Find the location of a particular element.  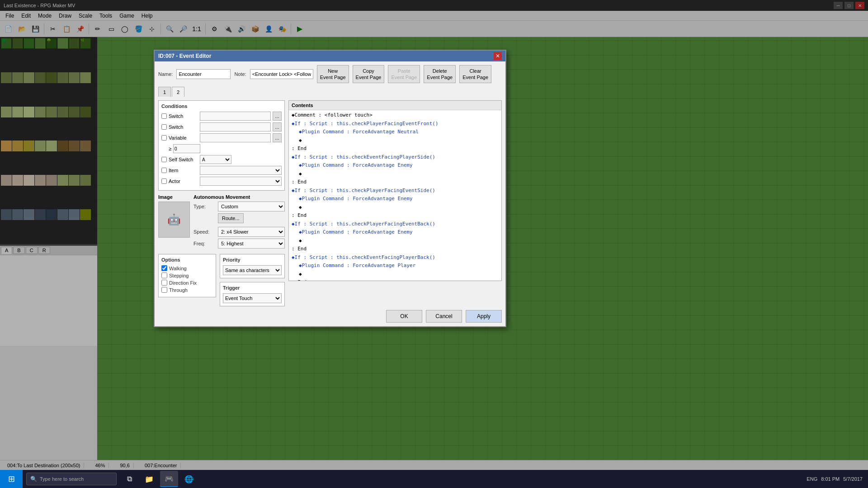

paste-event-page-btn: Paste Event Page is located at coordinates (404, 74).